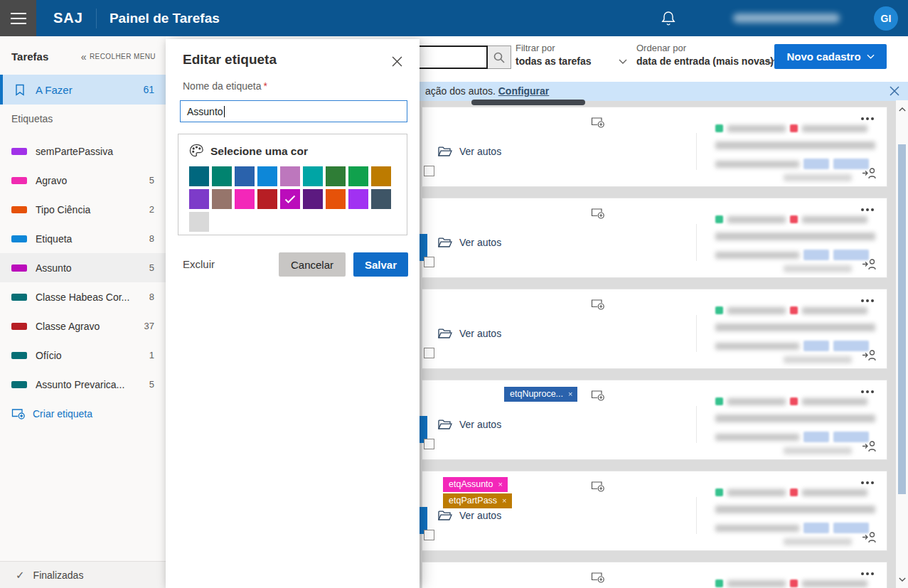  What do you see at coordinates (540, 394) in the screenshot?
I see `tag-chip: etqNuproce...×` at bounding box center [540, 394].